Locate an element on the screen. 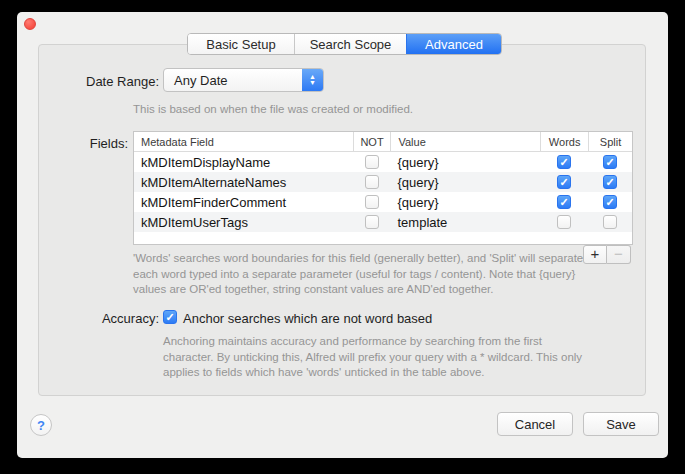  date-range-helper: This is based on when the file was creat… is located at coordinates (343, 110).